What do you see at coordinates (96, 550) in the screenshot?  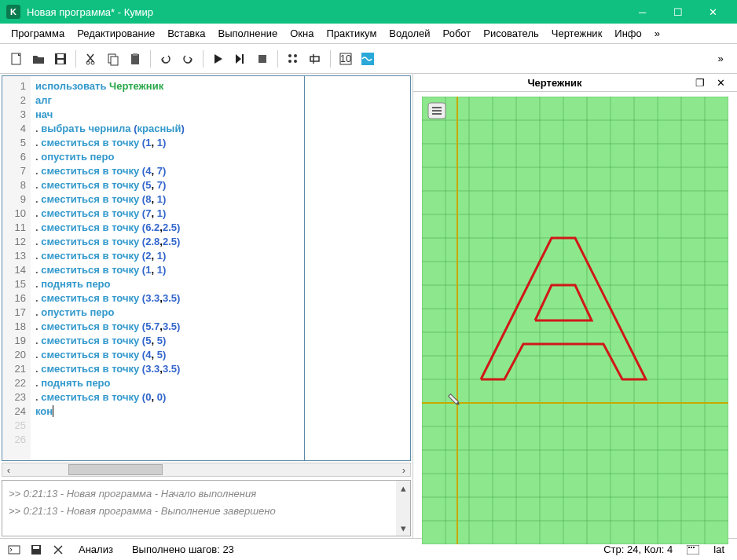 I see `status-analysis: Анализ` at bounding box center [96, 550].